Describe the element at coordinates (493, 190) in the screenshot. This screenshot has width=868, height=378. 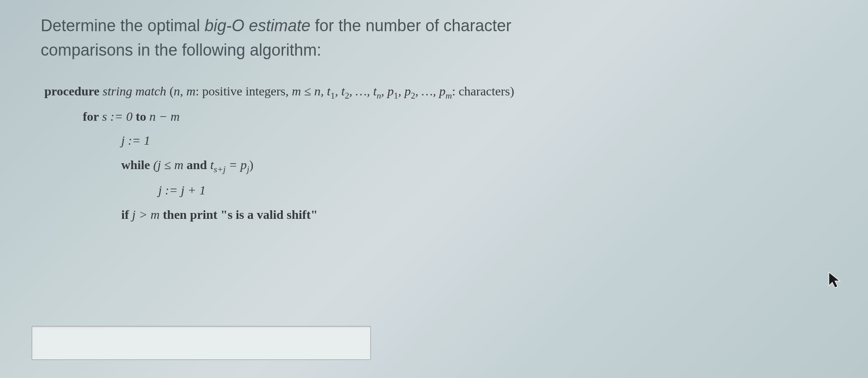
I see `j-inc-line: j := j + 1` at that location.